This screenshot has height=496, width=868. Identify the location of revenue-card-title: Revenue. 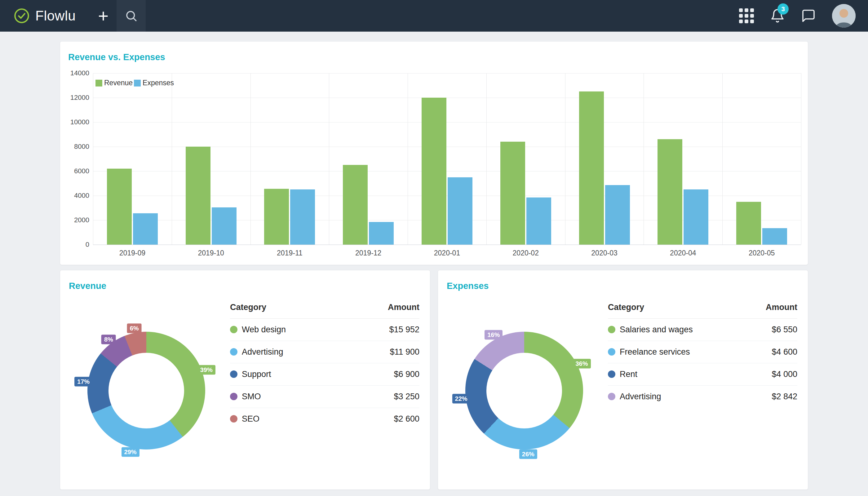
(245, 286).